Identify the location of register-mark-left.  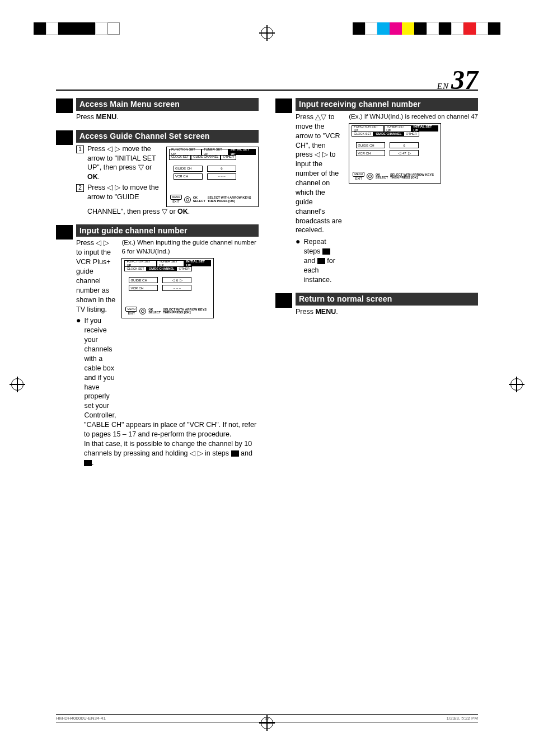
(17, 384).